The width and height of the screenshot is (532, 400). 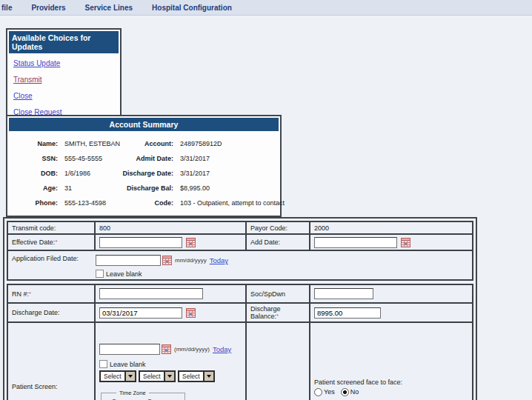 What do you see at coordinates (240, 242) in the screenshot?
I see `row-effective-add: Effective Date:* Add Date:` at bounding box center [240, 242].